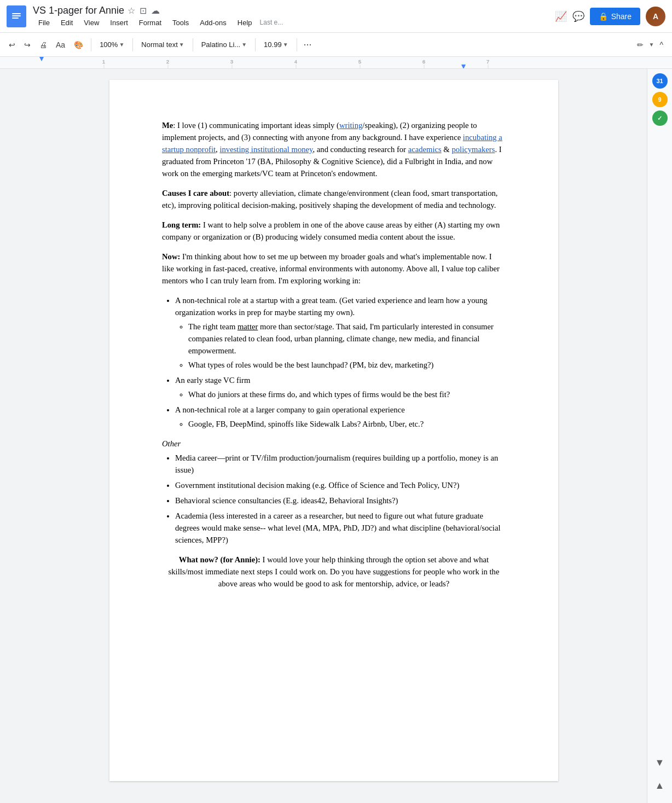 The width and height of the screenshot is (672, 803). What do you see at coordinates (334, 199) in the screenshot?
I see `causes-paragraph: Causes I care about: poverty alleviation…` at bounding box center [334, 199].